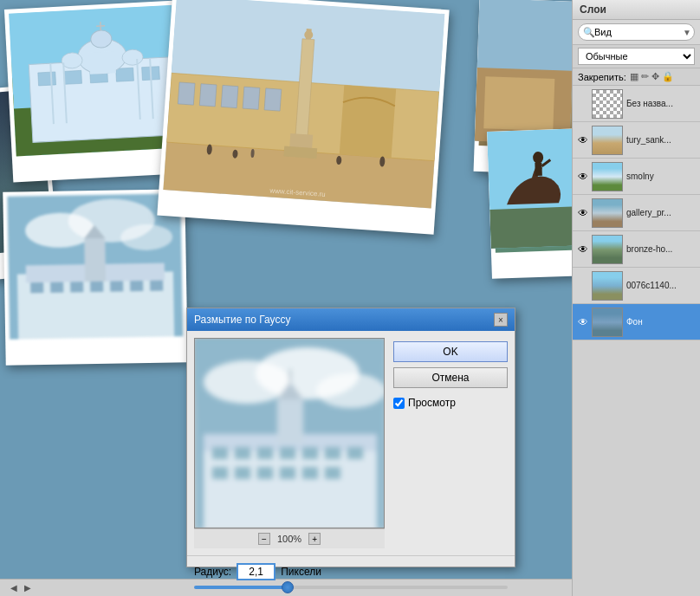  I want to click on search-wrap: 🔍 ▼, so click(636, 32).